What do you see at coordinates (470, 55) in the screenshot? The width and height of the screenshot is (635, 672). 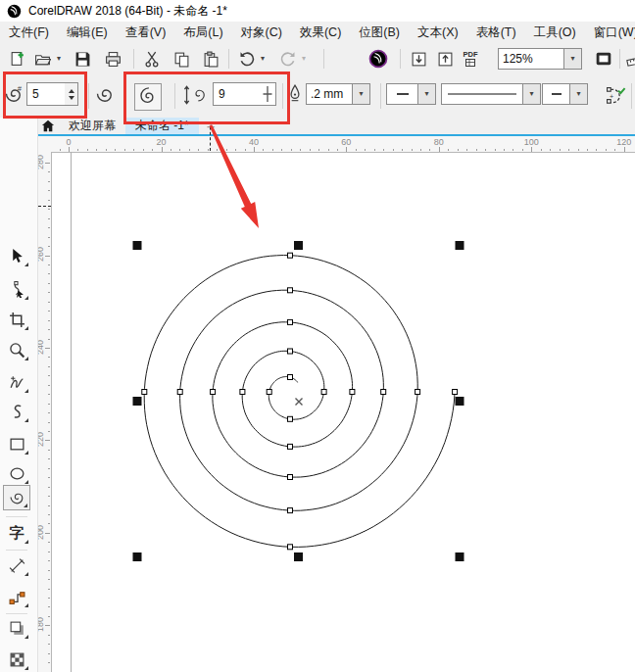 I see `pdf-label: PDF` at bounding box center [470, 55].